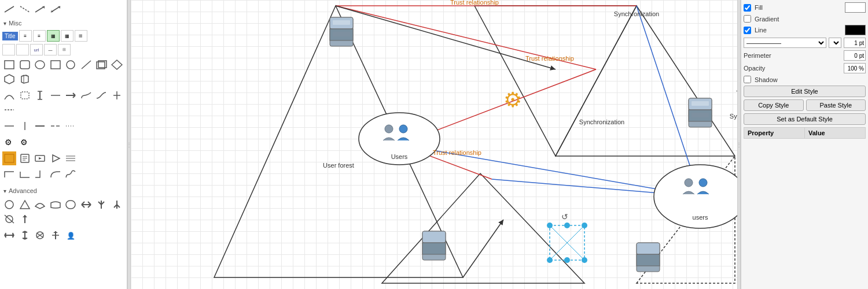  What do you see at coordinates (64, 50) in the screenshot?
I see `extra-cell-5: ⊞` at bounding box center [64, 50].